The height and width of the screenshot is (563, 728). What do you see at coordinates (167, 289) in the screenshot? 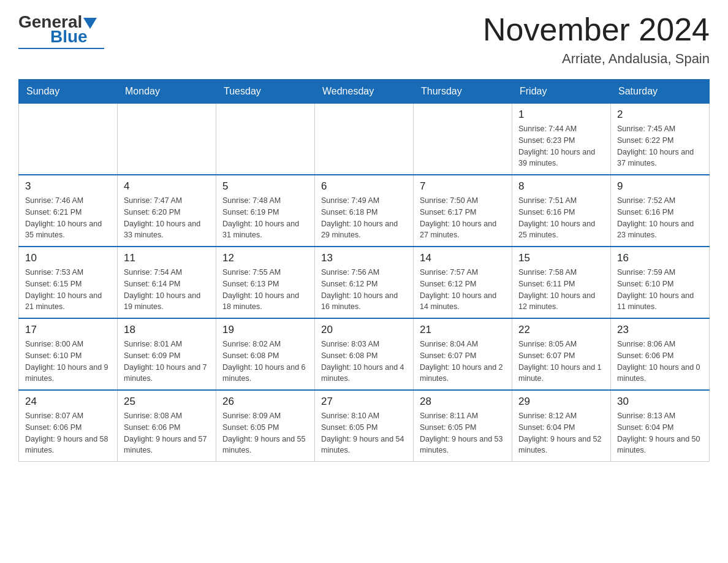
I see `day-info: Sunrise: 7:54 AMSunset: 6:14 PMDaylight:…` at bounding box center [167, 289].